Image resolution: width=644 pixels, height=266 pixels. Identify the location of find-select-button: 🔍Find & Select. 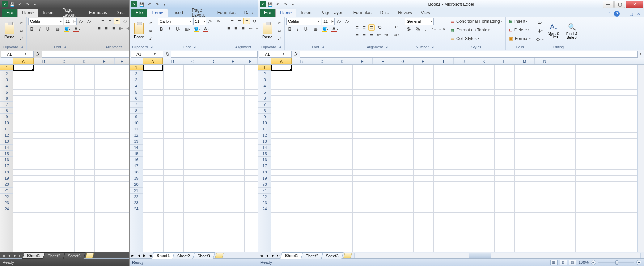
(572, 31).